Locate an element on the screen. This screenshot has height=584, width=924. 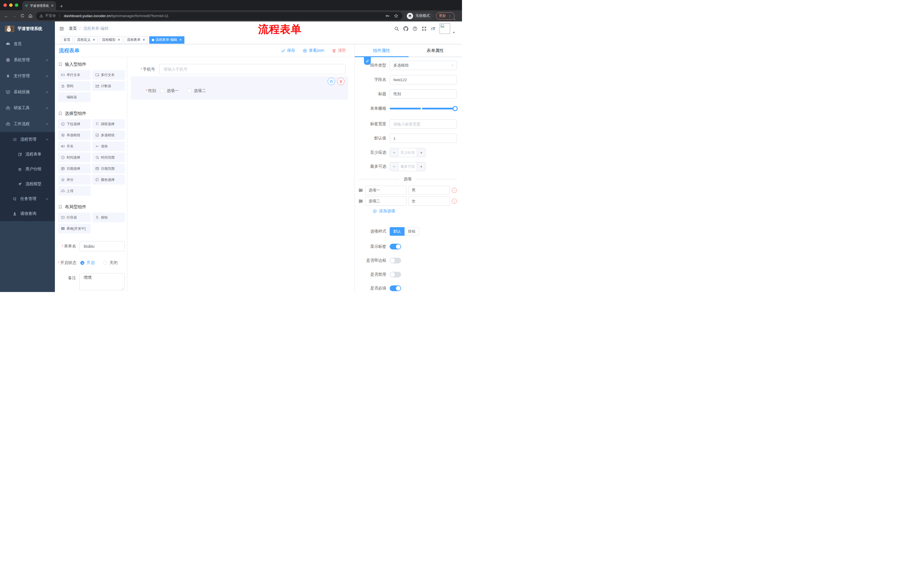
copy-component-button is located at coordinates (332, 81).